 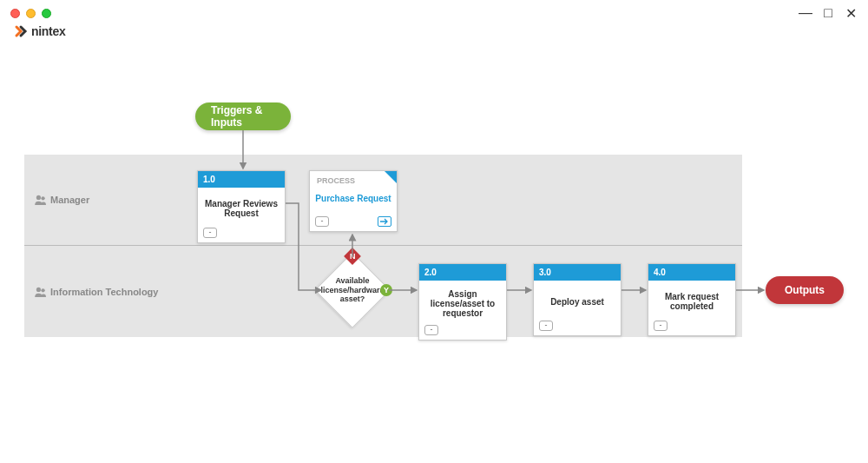 I want to click on close-button: ✕, so click(x=851, y=14).